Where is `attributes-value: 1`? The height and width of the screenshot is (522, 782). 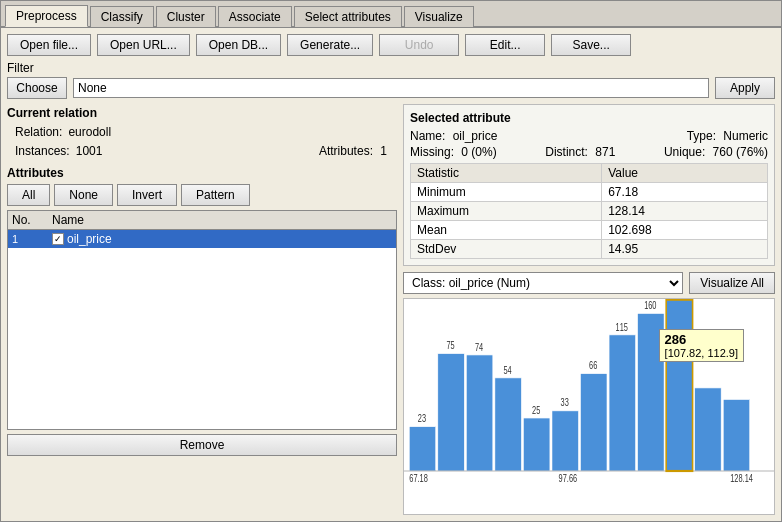 attributes-value: 1 is located at coordinates (384, 151).